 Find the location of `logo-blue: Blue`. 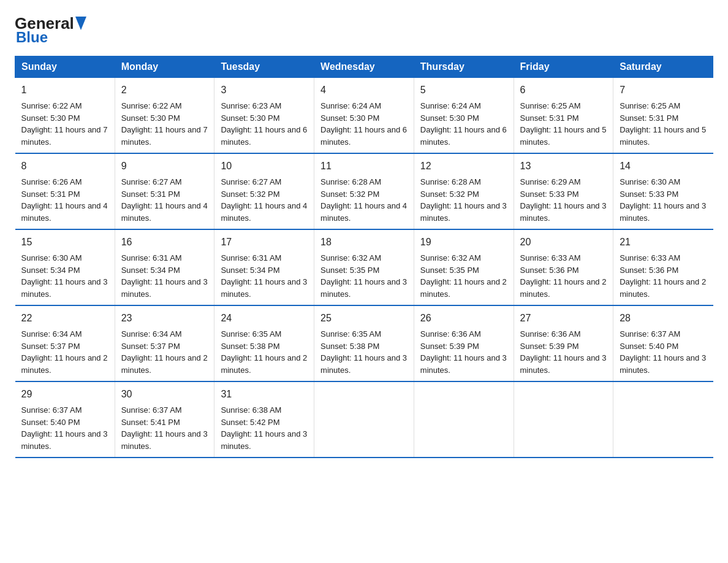

logo-blue: Blue is located at coordinates (32, 37).